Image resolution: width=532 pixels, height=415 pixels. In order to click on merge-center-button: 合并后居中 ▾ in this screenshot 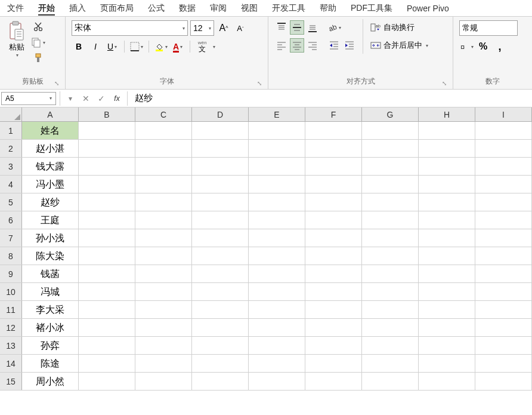, I will do `click(400, 45)`.